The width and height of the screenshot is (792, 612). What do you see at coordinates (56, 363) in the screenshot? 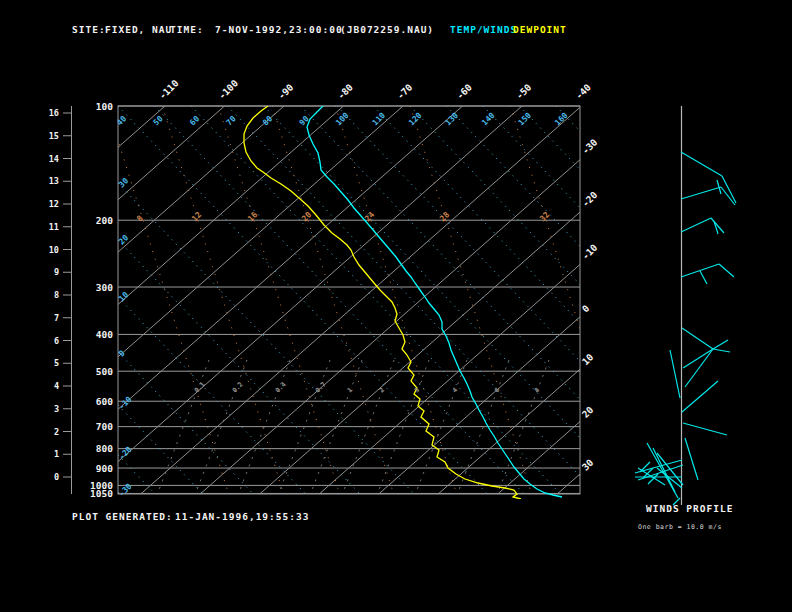
I see `svg-text: 5` at bounding box center [56, 363].